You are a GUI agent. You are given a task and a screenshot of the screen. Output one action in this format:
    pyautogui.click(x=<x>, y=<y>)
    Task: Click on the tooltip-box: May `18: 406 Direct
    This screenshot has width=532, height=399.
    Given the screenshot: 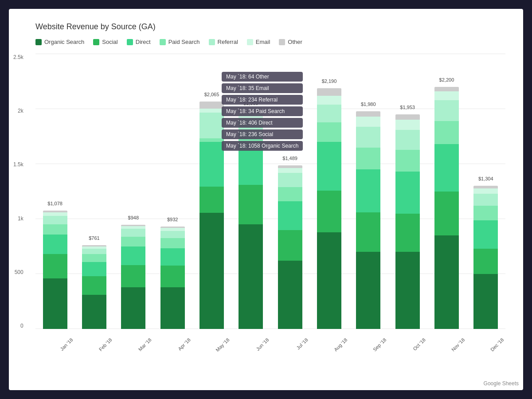 What is the action you would take?
    pyautogui.click(x=262, y=123)
    